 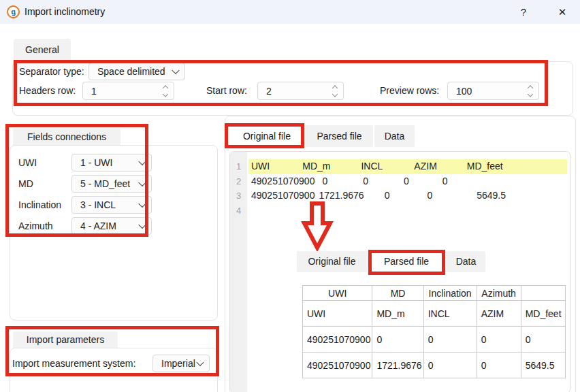 What do you see at coordinates (14, 12) in the screenshot?
I see `app-logo-icon: g` at bounding box center [14, 12].